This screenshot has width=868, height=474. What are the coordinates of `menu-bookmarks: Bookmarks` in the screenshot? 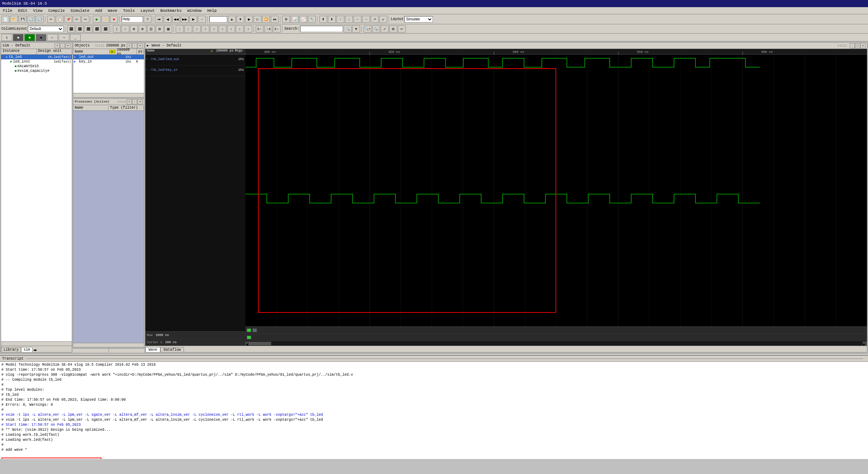 It's located at (171, 11).